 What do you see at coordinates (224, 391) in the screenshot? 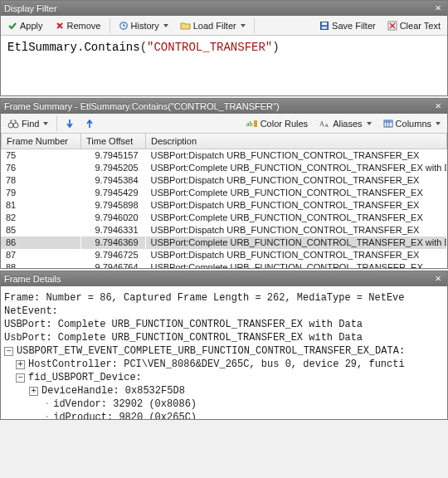
I see `detail-device-handle: + DeviceHandle: 0x8532F5D8` at bounding box center [224, 391].